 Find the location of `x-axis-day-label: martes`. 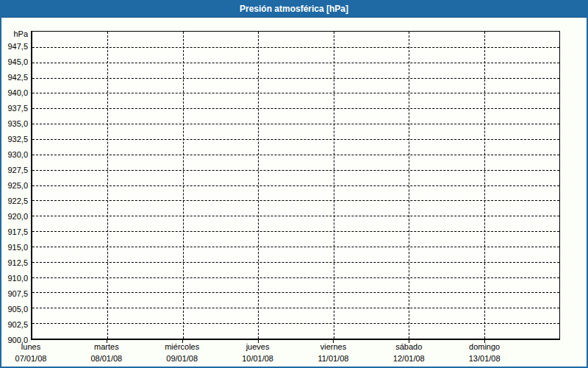

x-axis-day-label: martes is located at coordinates (107, 347).